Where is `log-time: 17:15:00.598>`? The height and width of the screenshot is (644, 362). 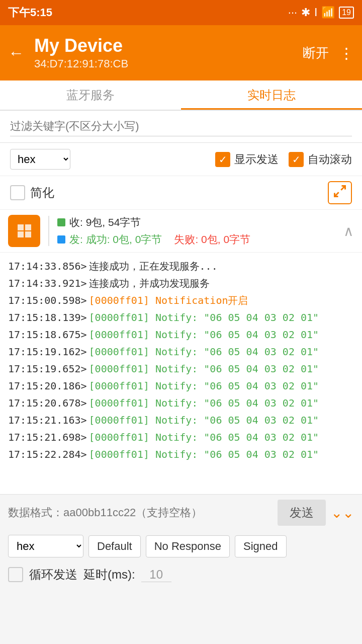
log-time: 17:15:00.598> is located at coordinates (47, 300).